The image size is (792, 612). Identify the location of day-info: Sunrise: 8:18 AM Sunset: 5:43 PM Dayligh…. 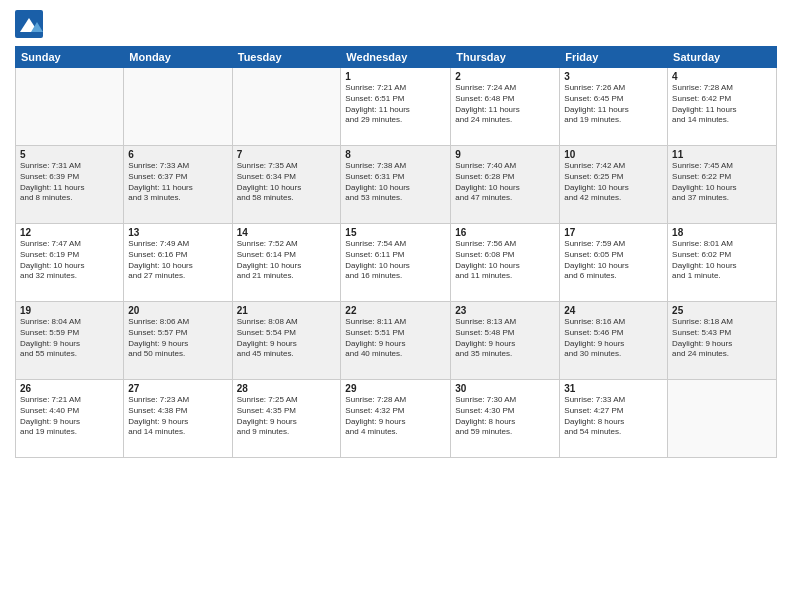
(722, 338).